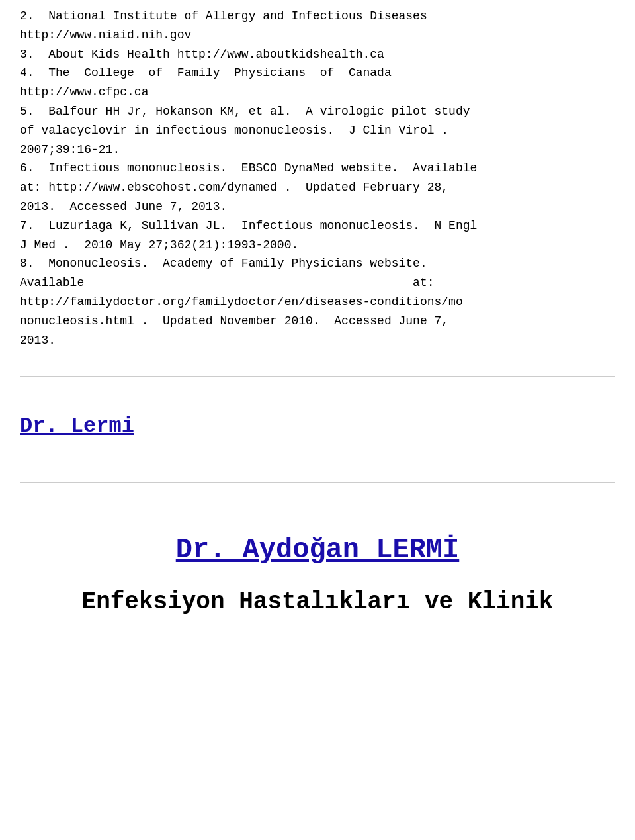  I want to click on reference-item-5: 5. Balfour HH Jr, Hokanson KM, et al. A …, so click(318, 130).